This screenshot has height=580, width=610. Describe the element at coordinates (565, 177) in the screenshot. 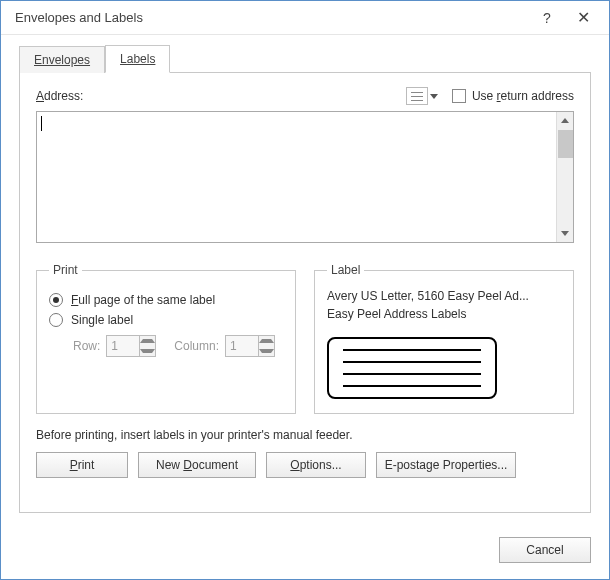

I see `scroll-track` at that location.